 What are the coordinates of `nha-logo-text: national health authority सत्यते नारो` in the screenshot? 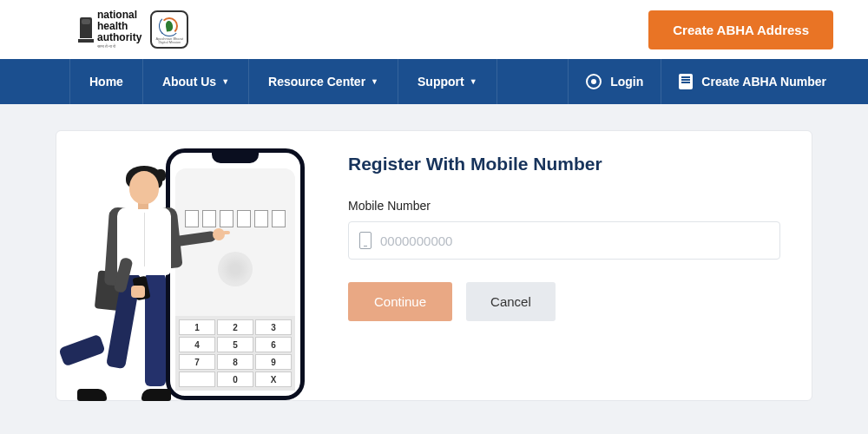 It's located at (120, 30).